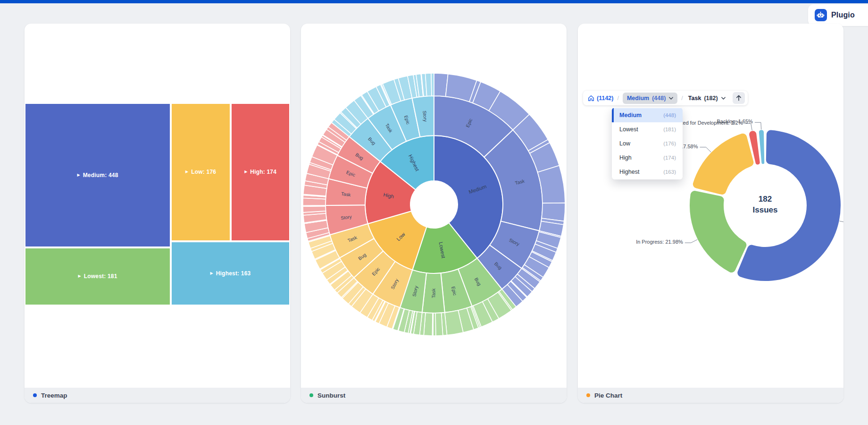 This screenshot has width=868, height=425. Describe the element at coordinates (659, 98) in the screenshot. I see `breadcrumb-priority-count: (448)` at that location.